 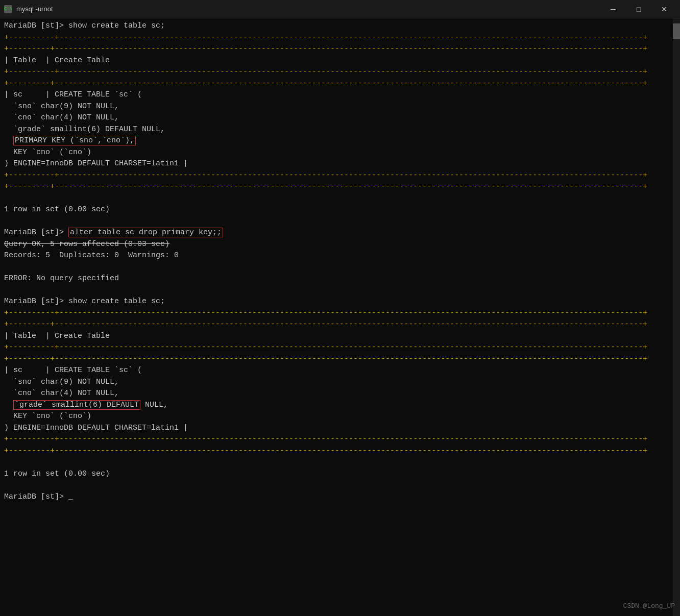 What do you see at coordinates (676, 317) in the screenshot?
I see `scrollbar` at bounding box center [676, 317].